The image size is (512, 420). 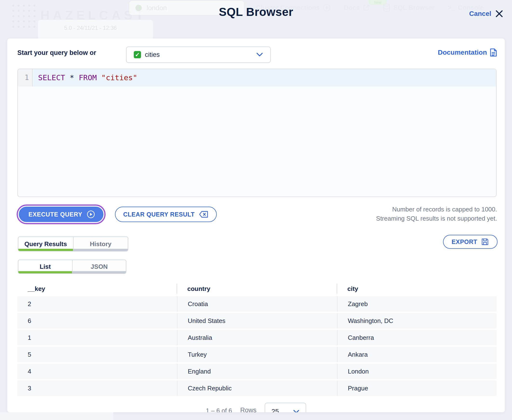 What do you see at coordinates (248, 409) in the screenshot?
I see `rows-per-page-label: Rows` at bounding box center [248, 409].